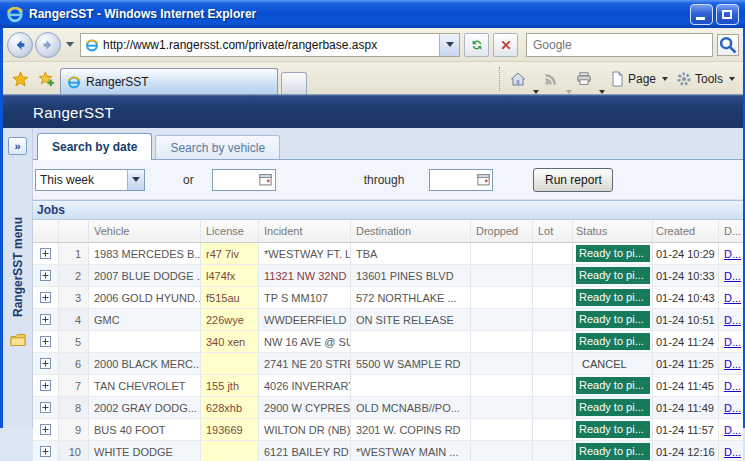 Image resolution: width=745 pixels, height=461 pixels. What do you see at coordinates (502, 342) in the screenshot?
I see `dropped-cell` at bounding box center [502, 342].